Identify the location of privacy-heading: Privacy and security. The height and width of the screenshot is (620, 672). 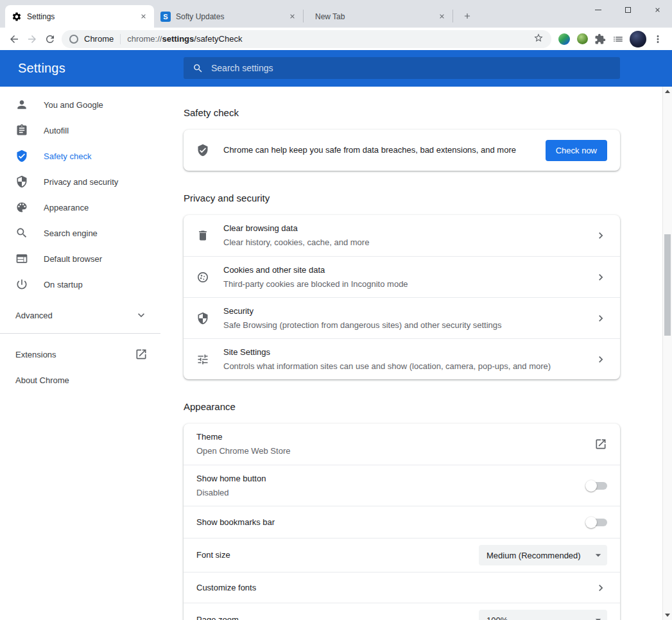
(427, 198).